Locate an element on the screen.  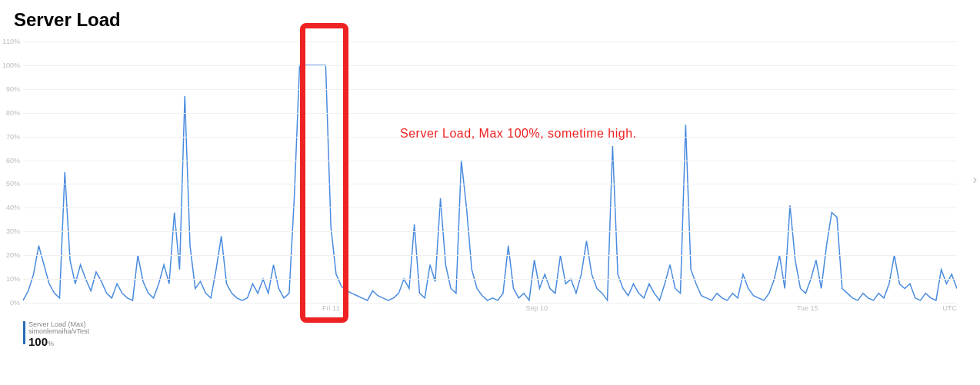
legend-color-bar is located at coordinates (25, 333).